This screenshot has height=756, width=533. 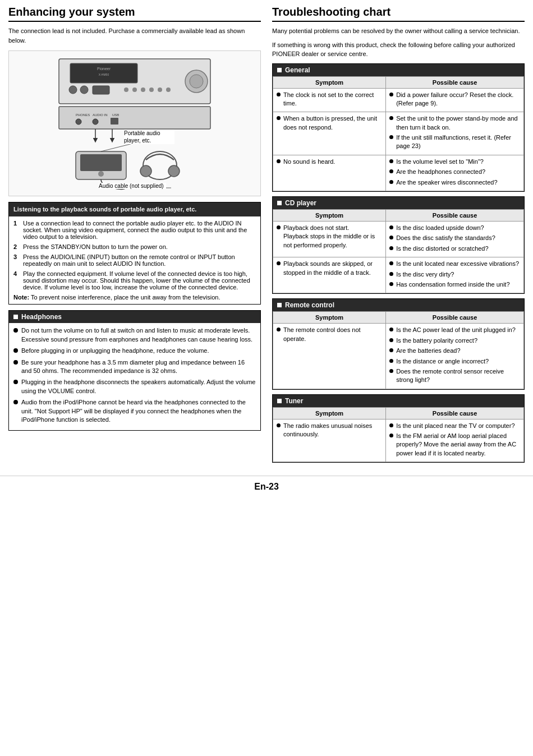 What do you see at coordinates (279, 203) in the screenshot?
I see `cd-bullet-icon` at bounding box center [279, 203].